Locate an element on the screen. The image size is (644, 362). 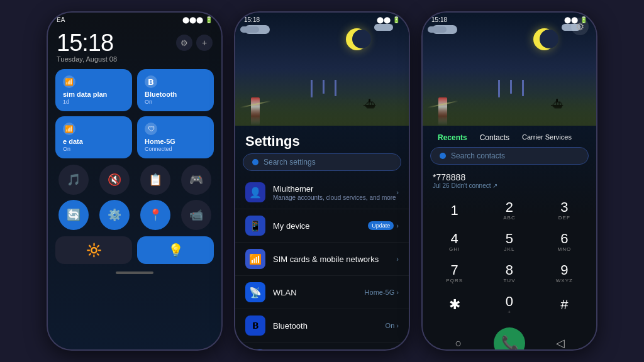
status-bar-2: 15:18 ⬤⬤ 🔋 is located at coordinates (322, 19).